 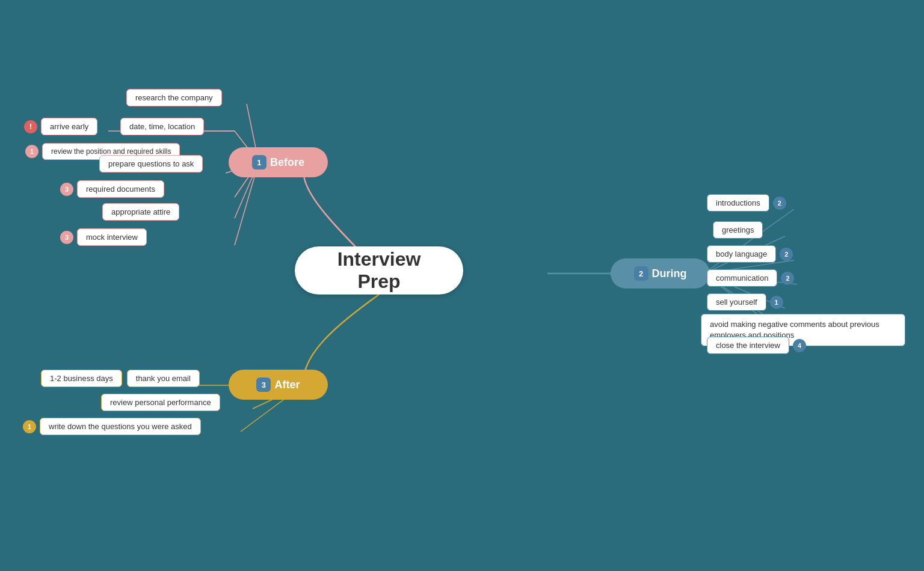 What do you see at coordinates (787, 278) in the screenshot?
I see `communication-badge: 2` at bounding box center [787, 278].